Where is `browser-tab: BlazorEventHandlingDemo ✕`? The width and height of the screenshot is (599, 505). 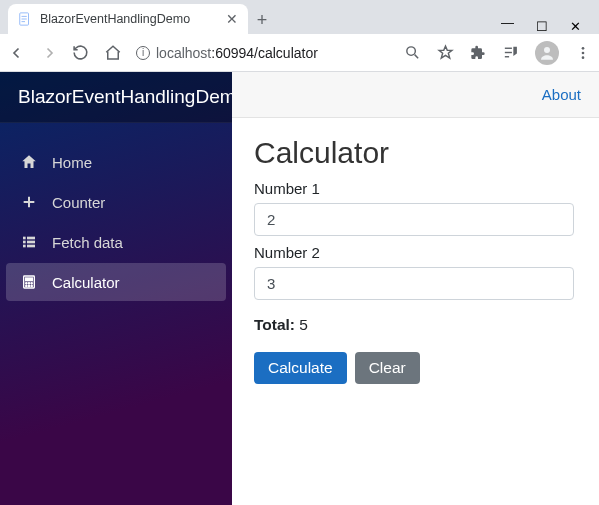
browser-tab: BlazorEventHandlingDemo ✕ is located at coordinates (128, 19).